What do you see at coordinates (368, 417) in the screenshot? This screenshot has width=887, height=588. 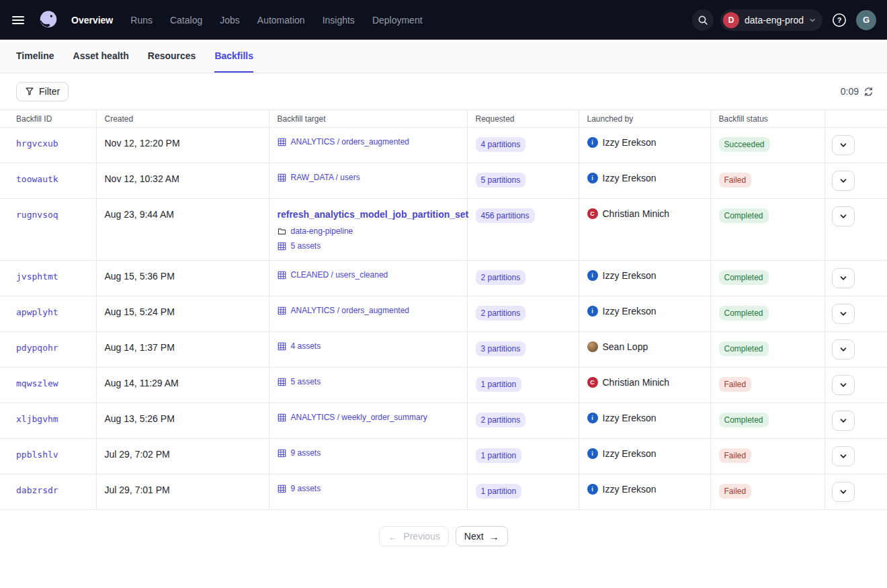 I see `asset-target-line: ANALYTICS / weekly_order_summary` at bounding box center [368, 417].